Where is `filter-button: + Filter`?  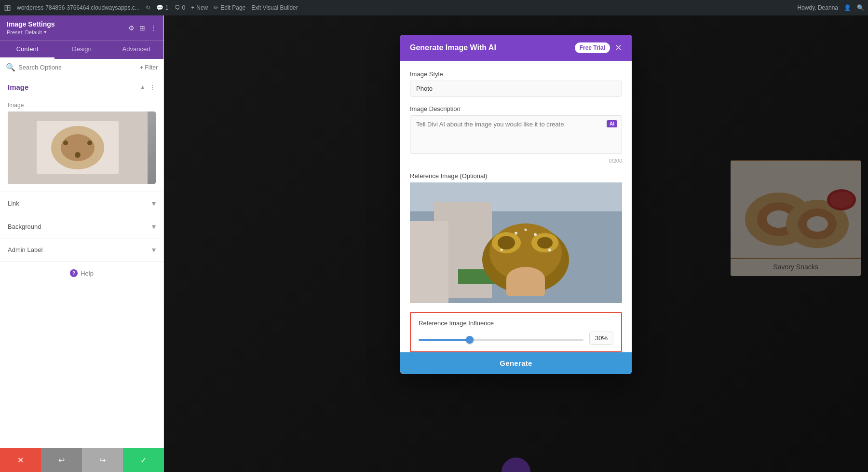 filter-button: + Filter is located at coordinates (149, 68).